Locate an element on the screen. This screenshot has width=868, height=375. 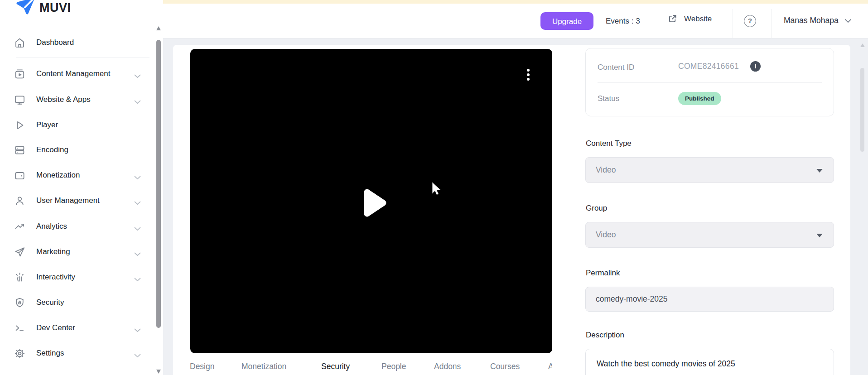
sidebar-item-label: Player is located at coordinates (47, 125).